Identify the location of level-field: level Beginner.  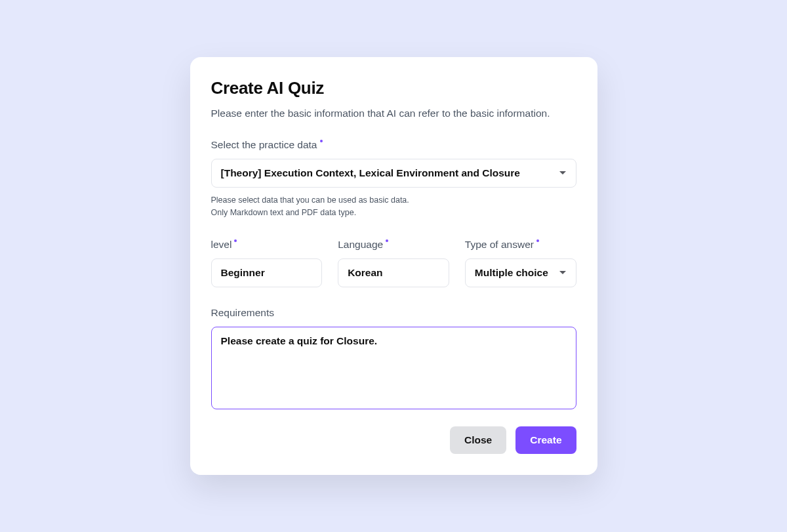
(267, 263).